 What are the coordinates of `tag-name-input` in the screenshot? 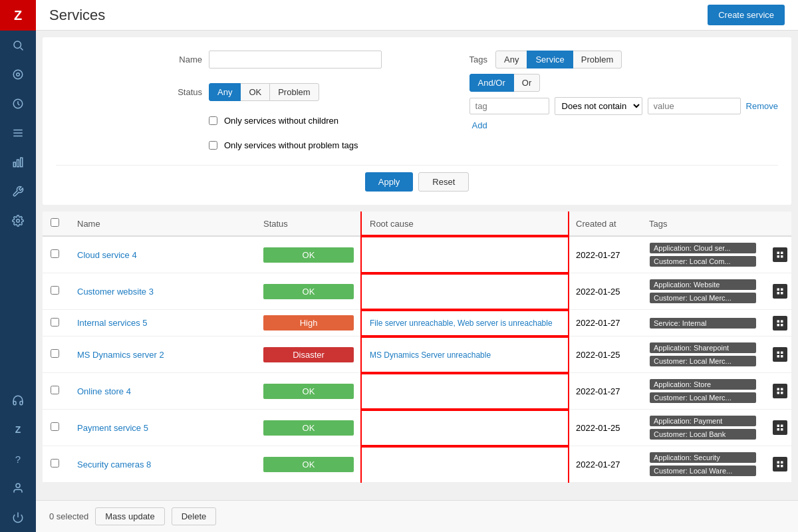 It's located at (509, 106).